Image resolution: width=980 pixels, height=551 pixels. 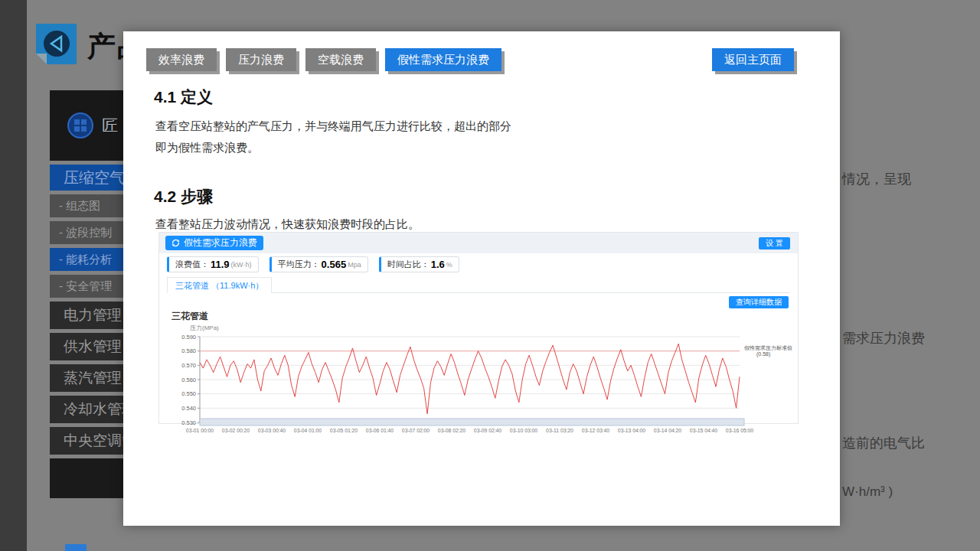 I want to click on sidebar-logo-text: 匠, so click(x=110, y=126).